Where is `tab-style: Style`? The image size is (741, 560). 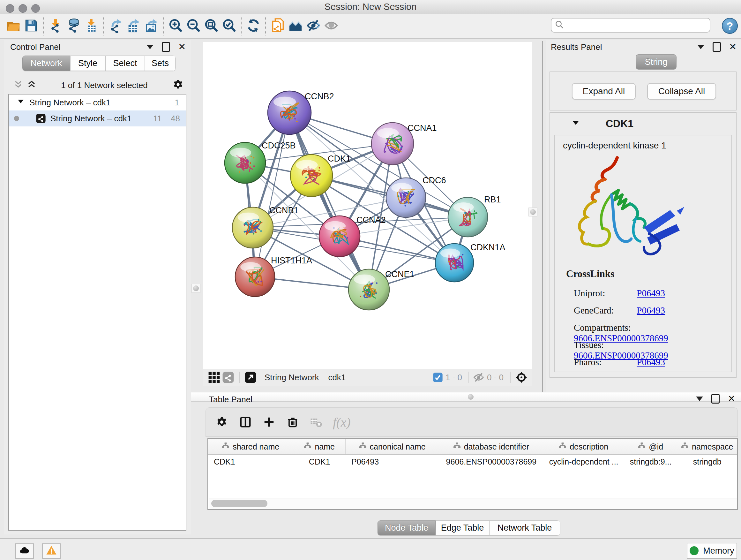 tab-style: Style is located at coordinates (88, 63).